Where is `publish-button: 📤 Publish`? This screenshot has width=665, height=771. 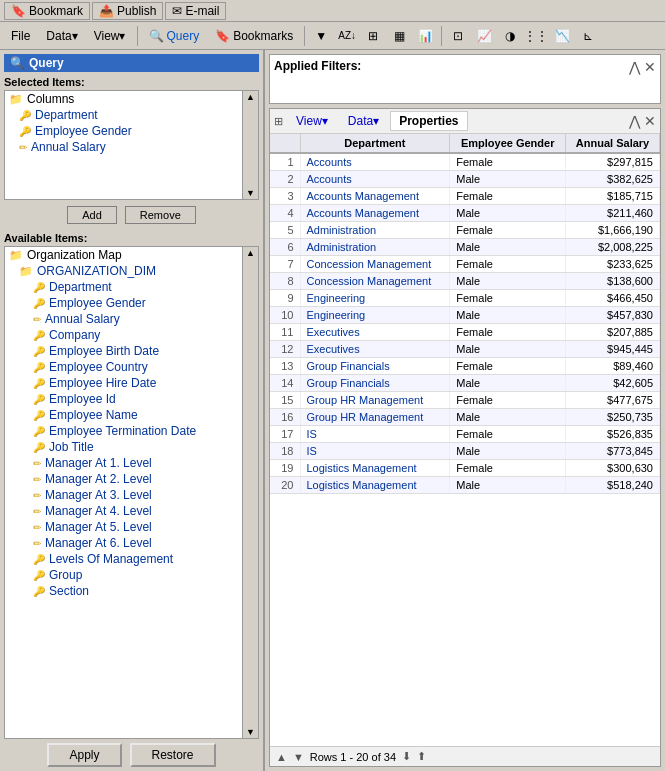
publish-button: 📤 Publish is located at coordinates (128, 11).